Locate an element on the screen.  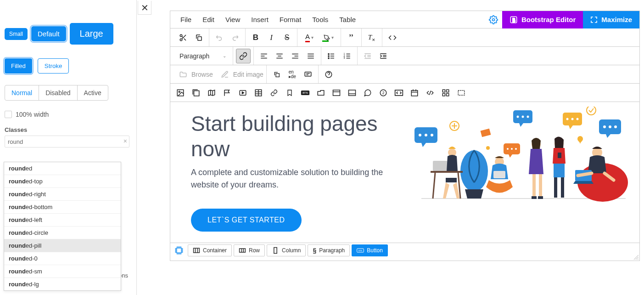
row-icon is located at coordinates (242, 250).